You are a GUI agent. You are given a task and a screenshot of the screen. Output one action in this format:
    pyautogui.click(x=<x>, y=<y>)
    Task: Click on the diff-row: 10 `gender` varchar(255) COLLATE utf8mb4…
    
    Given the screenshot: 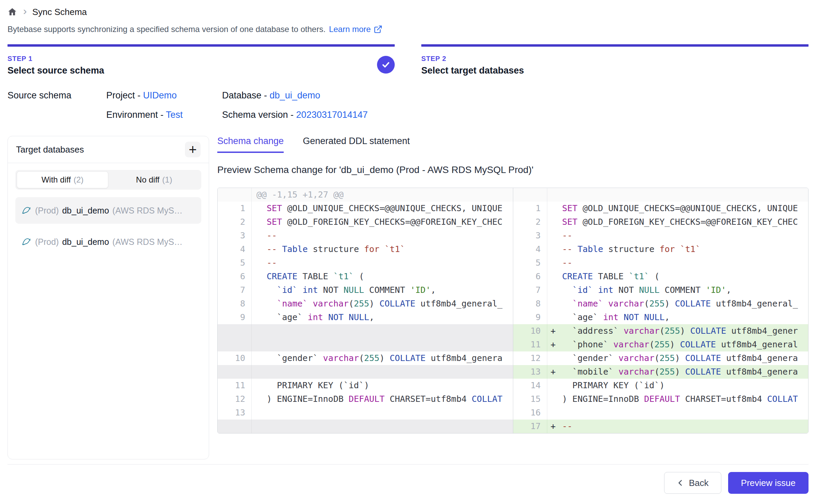 What is the action you would take?
    pyautogui.click(x=365, y=358)
    